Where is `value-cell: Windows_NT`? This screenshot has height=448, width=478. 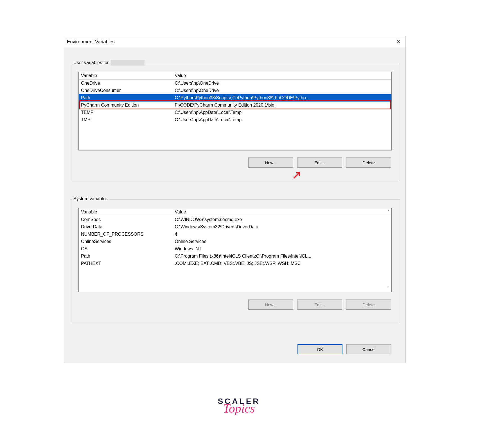
value-cell: Windows_NT is located at coordinates (282, 249).